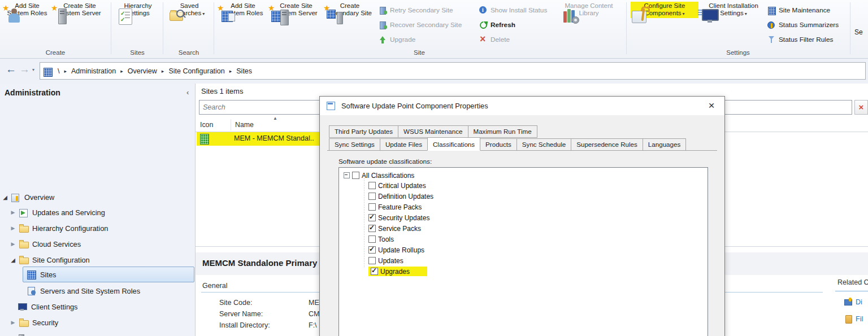  Describe the element at coordinates (416, 10) in the screenshot. I see `retry-secondary-site-button: Retry Secondary Site` at that location.